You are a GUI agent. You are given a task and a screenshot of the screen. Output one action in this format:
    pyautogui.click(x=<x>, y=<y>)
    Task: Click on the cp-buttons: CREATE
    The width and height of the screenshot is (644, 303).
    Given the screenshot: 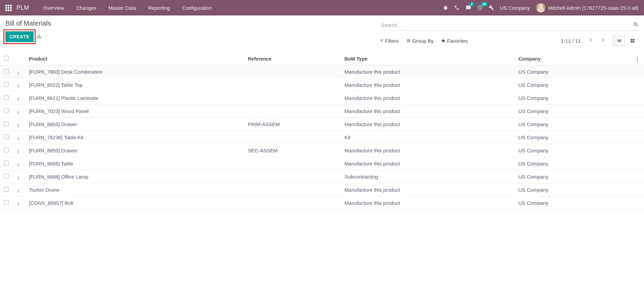 What is the action you would take?
    pyautogui.click(x=28, y=37)
    